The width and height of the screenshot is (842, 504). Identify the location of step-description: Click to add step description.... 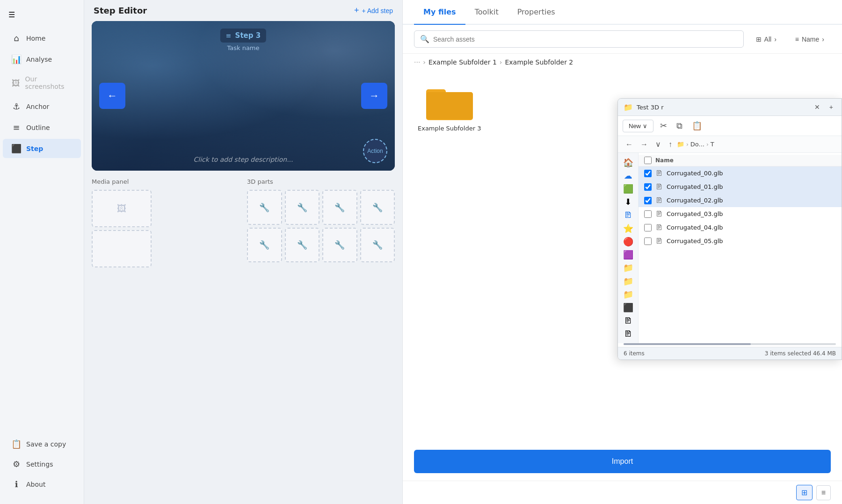
(243, 159).